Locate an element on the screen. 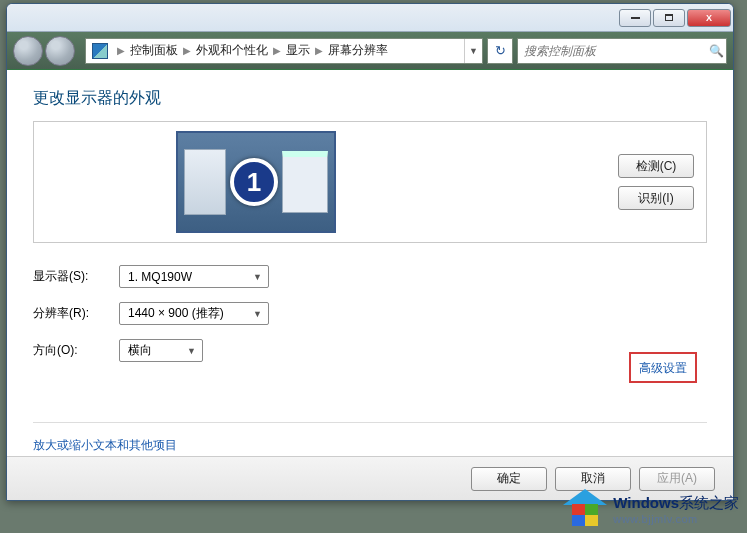 The height and width of the screenshot is (533, 747). navigation-bar: ▶ 控制面板 ▶ 外观和个性化 ▶ 显示 ▶ 屏幕分辨率 ▼ ↻ 🔍 is located at coordinates (370, 51).